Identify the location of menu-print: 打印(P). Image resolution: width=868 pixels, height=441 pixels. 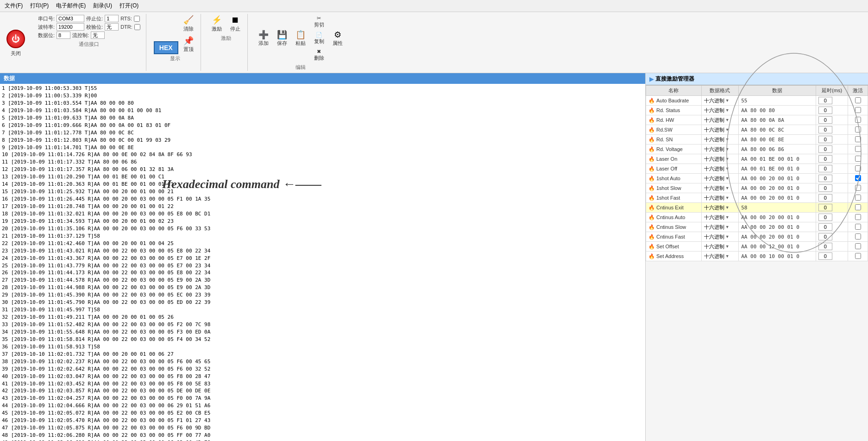
(39, 6).